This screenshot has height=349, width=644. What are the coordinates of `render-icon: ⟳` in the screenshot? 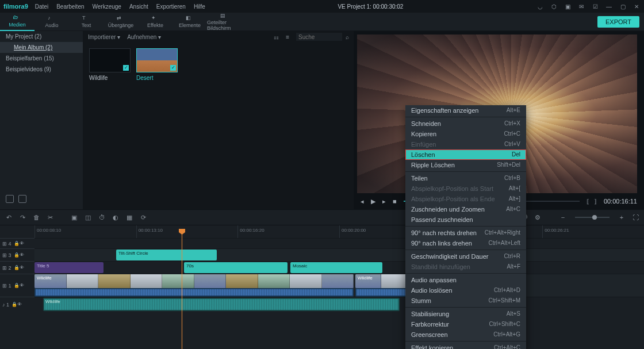 It's located at (143, 217).